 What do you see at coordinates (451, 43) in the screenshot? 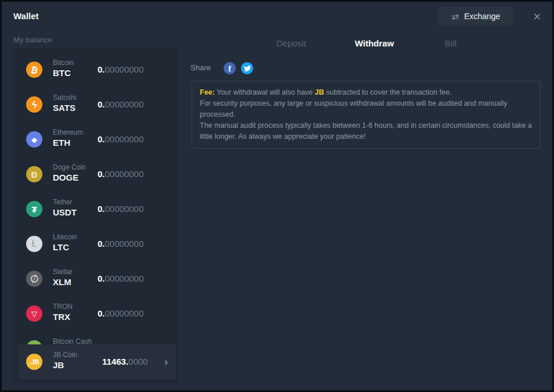
I see `tab-bill: Bill` at bounding box center [451, 43].